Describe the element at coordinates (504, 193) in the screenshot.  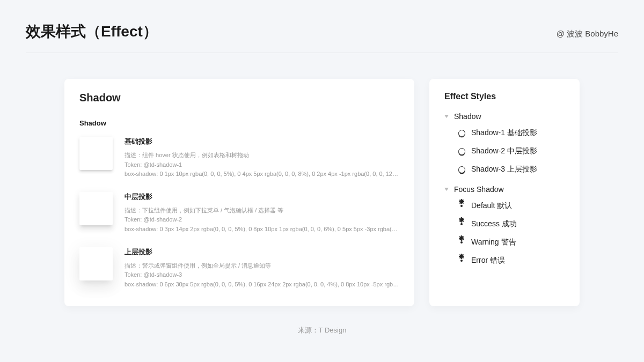
I see `effect-styles-card: Effect Styles Shadow Shadow-1 基础投影 Shado…` at that location.